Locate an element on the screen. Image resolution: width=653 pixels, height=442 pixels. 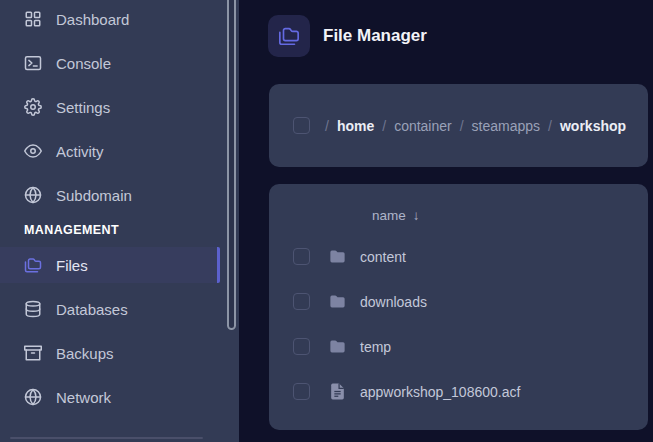
sidebar-item-label: Subdomain is located at coordinates (94, 196).